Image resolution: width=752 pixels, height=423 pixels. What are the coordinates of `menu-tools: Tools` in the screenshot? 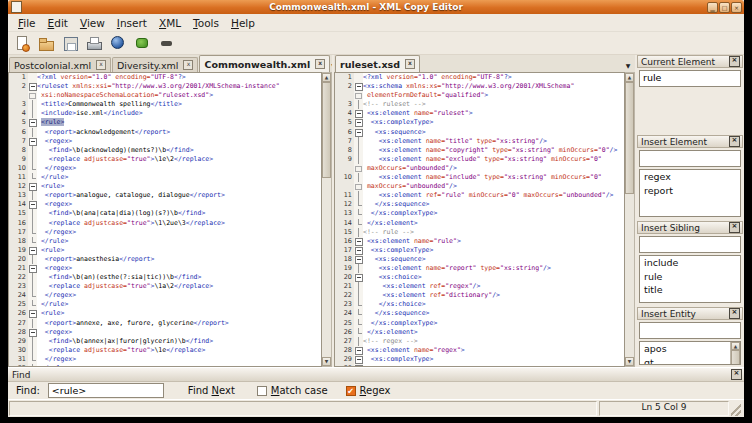 It's located at (206, 23).